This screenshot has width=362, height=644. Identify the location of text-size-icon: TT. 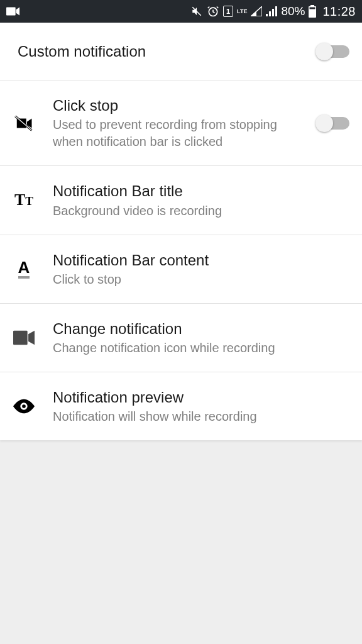
(24, 200).